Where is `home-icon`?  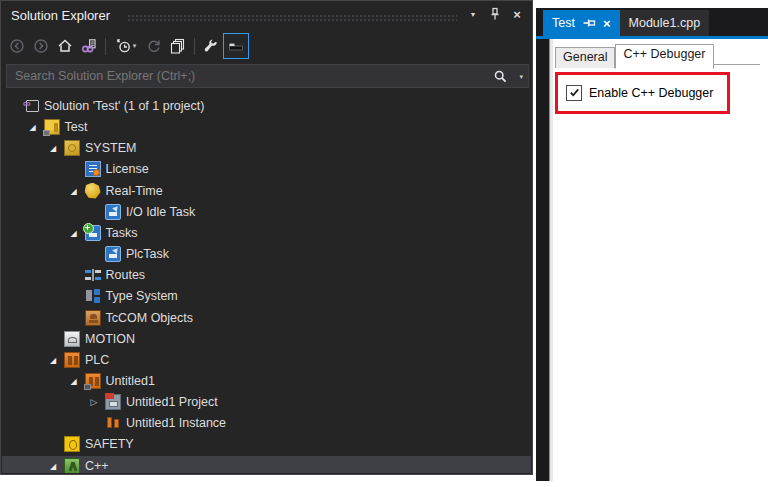
home-icon is located at coordinates (65, 46).